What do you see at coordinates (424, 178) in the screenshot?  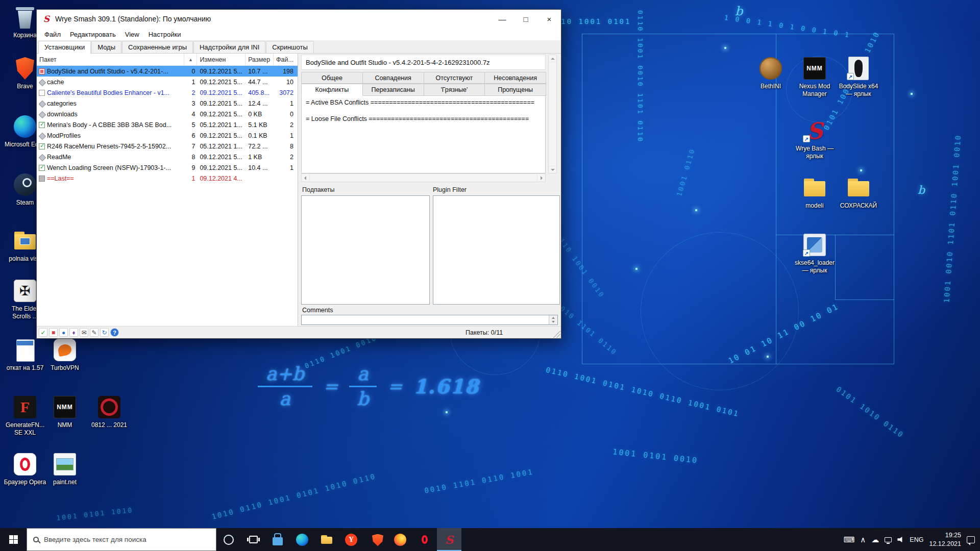 I see `horizontal-scrollbar` at bounding box center [424, 178].